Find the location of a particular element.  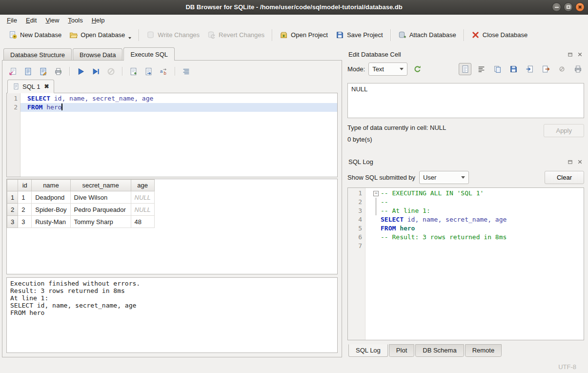

message-line: Result: 3 rows returned in 8ms is located at coordinates (172, 291).